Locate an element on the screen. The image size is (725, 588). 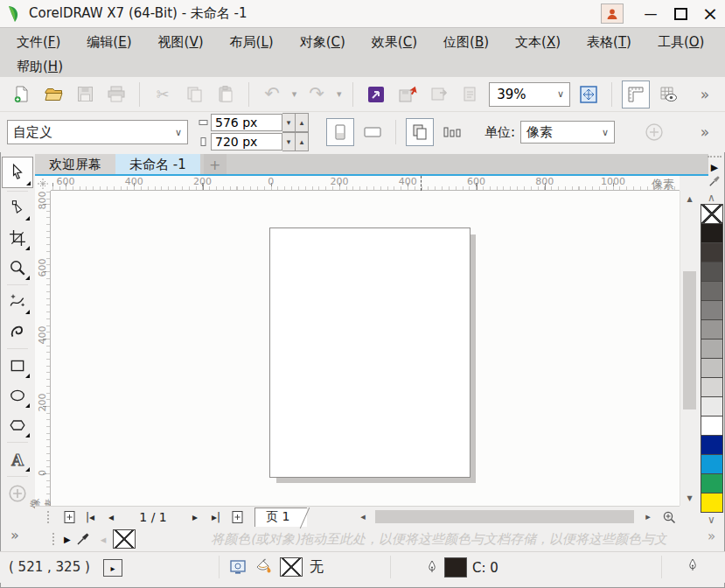
palette-overflow-button: » is located at coordinates (712, 536).